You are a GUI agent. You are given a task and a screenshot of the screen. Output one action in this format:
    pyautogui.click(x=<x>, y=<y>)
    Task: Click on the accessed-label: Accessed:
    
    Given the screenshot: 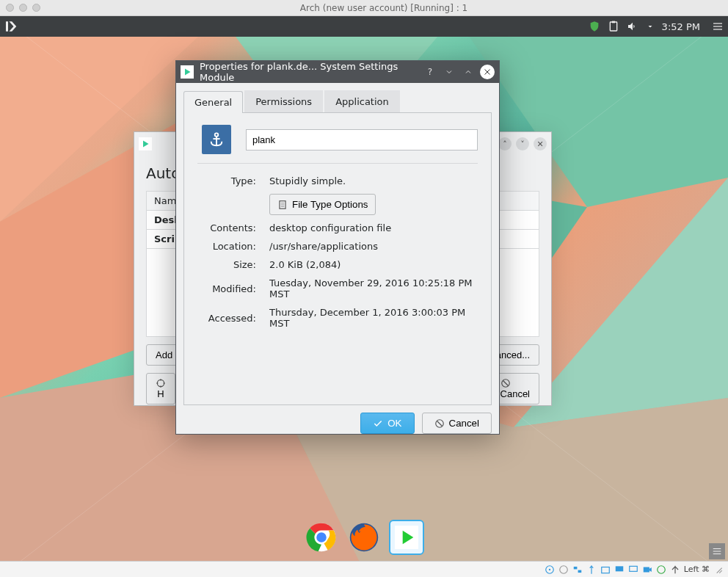 What is the action you would take?
    pyautogui.click(x=227, y=319)
    